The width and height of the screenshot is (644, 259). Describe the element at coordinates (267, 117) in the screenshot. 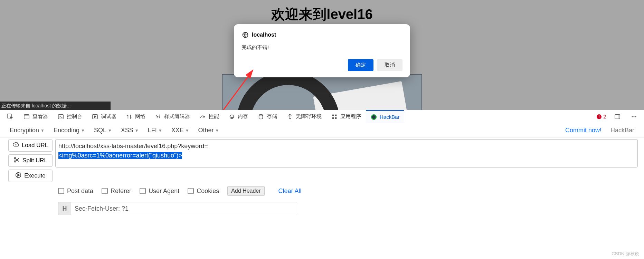

I see `tab-storage: 存储` at that location.